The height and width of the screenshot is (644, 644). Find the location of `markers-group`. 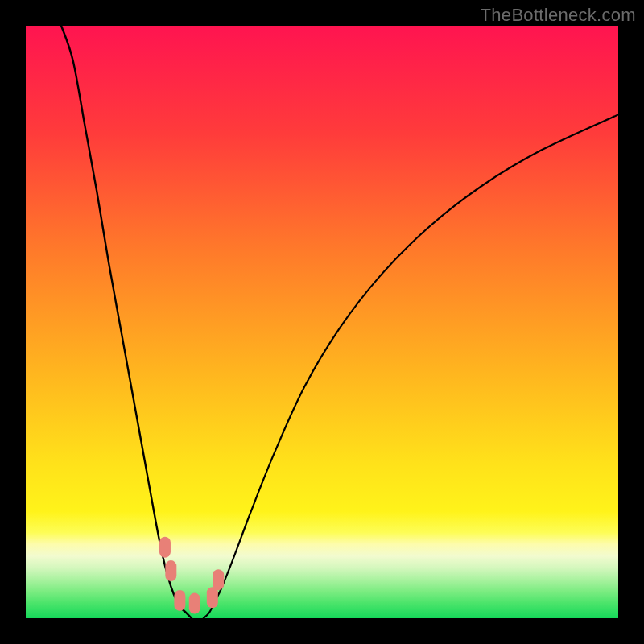

markers-group is located at coordinates (192, 576).